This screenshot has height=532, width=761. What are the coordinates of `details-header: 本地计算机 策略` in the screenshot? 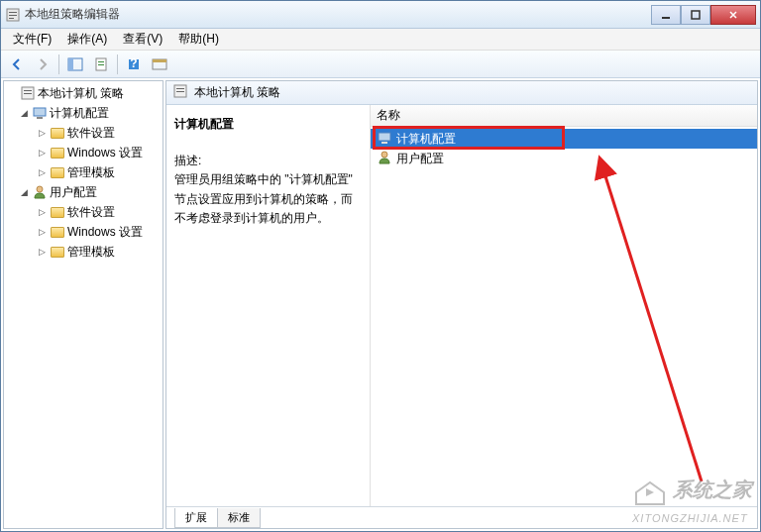 It's located at (462, 93).